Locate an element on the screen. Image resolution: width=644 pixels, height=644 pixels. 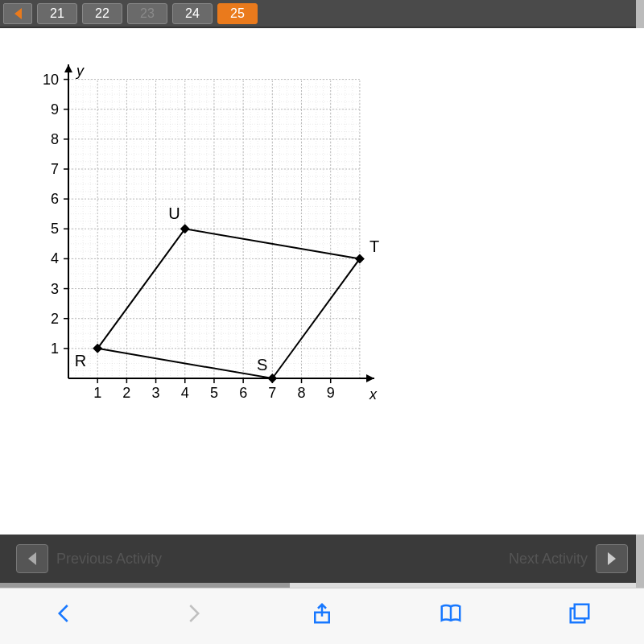
chevron-left-icon is located at coordinates (64, 613).